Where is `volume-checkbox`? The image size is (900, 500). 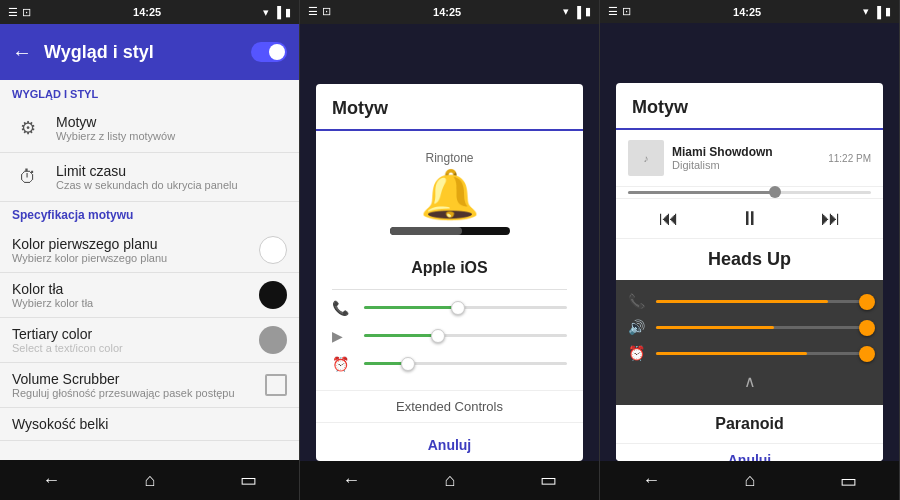
volume-checkbox is located at coordinates (276, 385).